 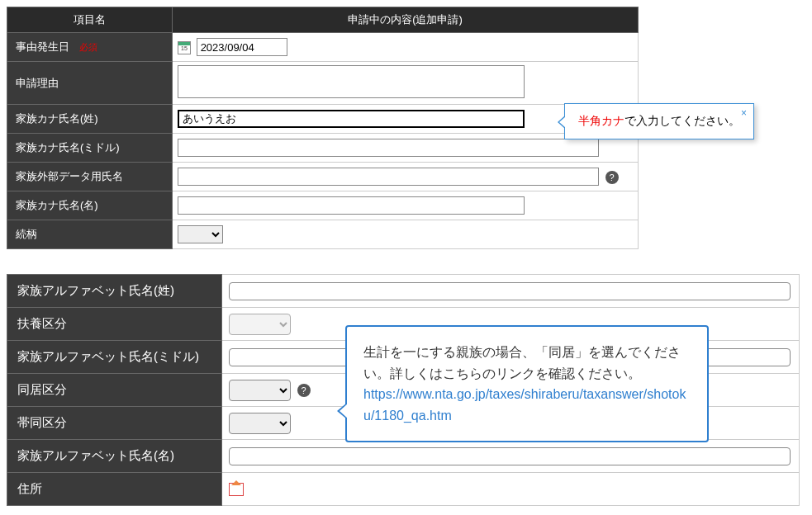 What do you see at coordinates (90, 177) in the screenshot?
I see `label-ext-name: 家族外部データ用氏名` at bounding box center [90, 177].